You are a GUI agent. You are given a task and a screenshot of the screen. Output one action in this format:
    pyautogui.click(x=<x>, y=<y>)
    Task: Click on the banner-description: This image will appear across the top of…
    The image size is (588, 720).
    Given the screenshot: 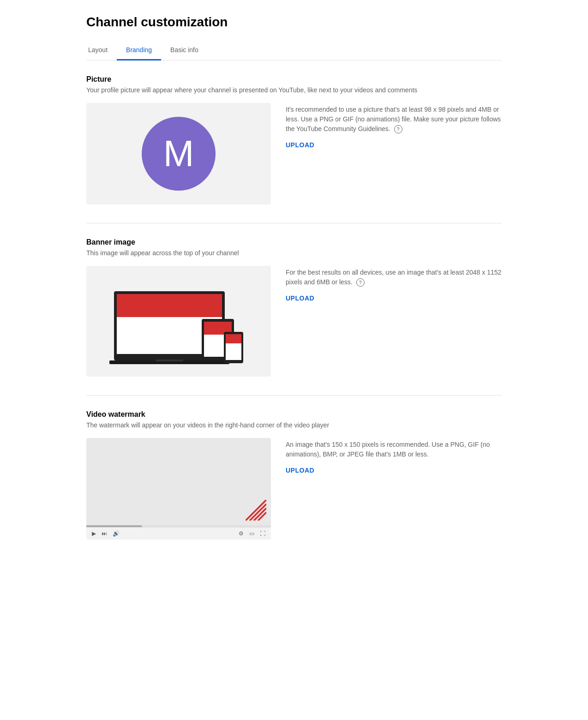 What is the action you would take?
    pyautogui.click(x=294, y=253)
    